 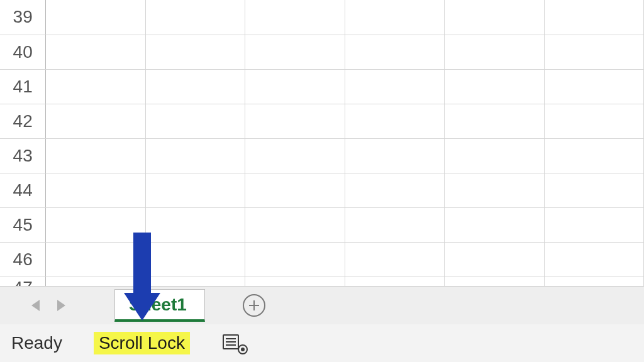 I want to click on macro-record-icon, so click(x=234, y=343).